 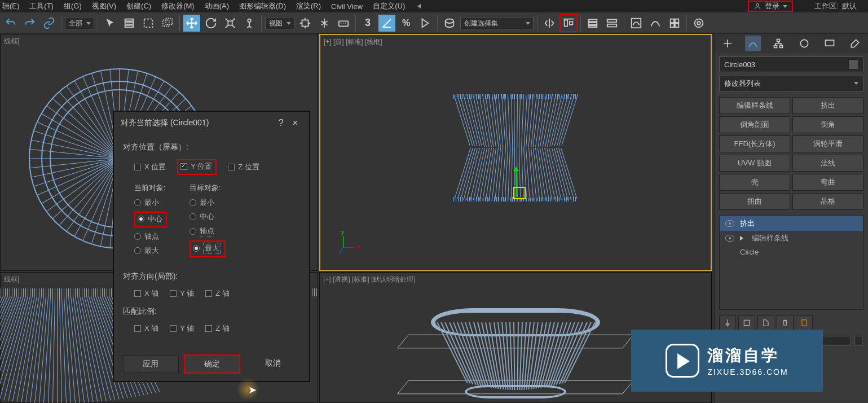 I want to click on select-window-crossing, so click(x=168, y=23).